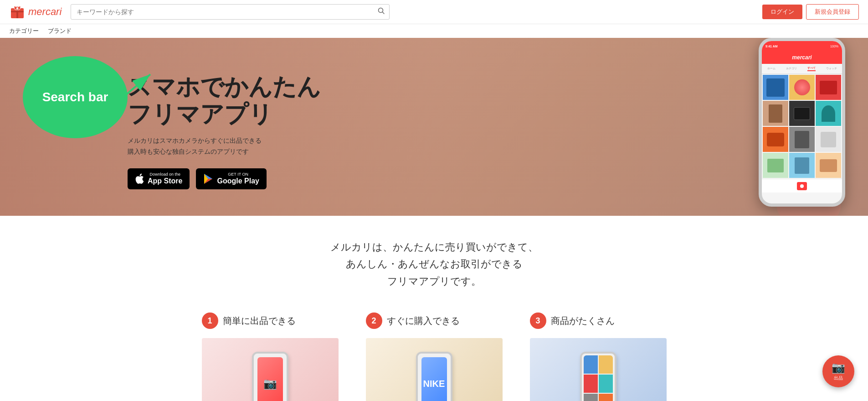 The image size is (868, 401). What do you see at coordinates (259, 321) in the screenshot?
I see `feature-title-1: 簡単に出品できる` at bounding box center [259, 321].